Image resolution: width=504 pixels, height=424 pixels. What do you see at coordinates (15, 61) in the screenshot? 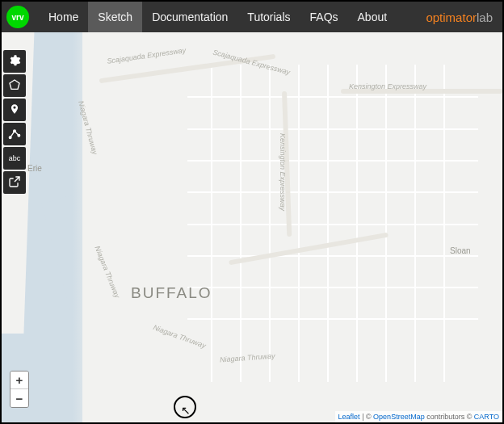
I see `gear-icon` at bounding box center [15, 61].